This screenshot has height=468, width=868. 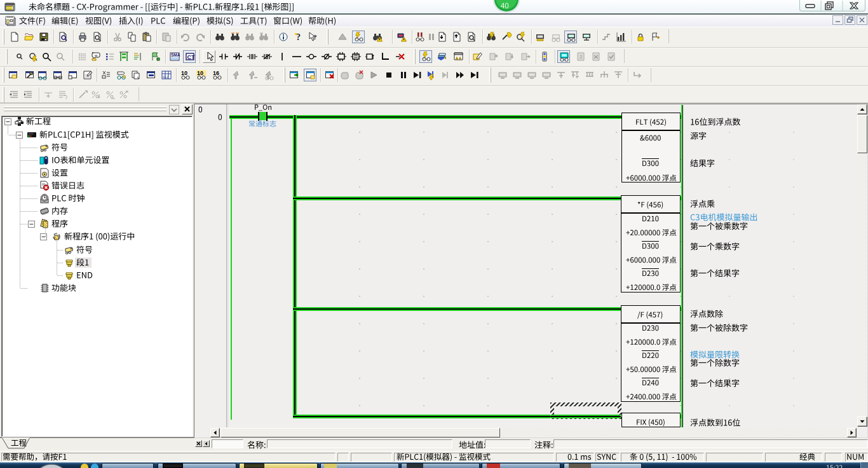 What do you see at coordinates (216, 73) in the screenshot?
I see `svg-text: 16` at bounding box center [216, 73].